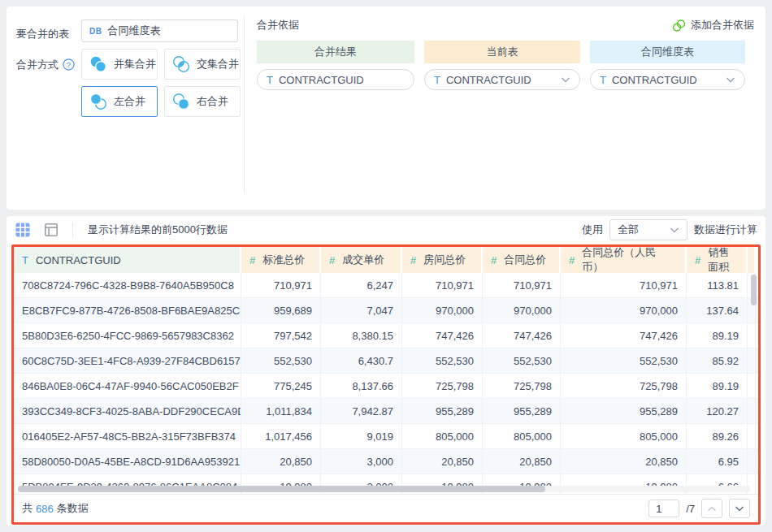 This screenshot has height=532, width=772. I want to click on cell-value: 1,011,834, so click(281, 411).